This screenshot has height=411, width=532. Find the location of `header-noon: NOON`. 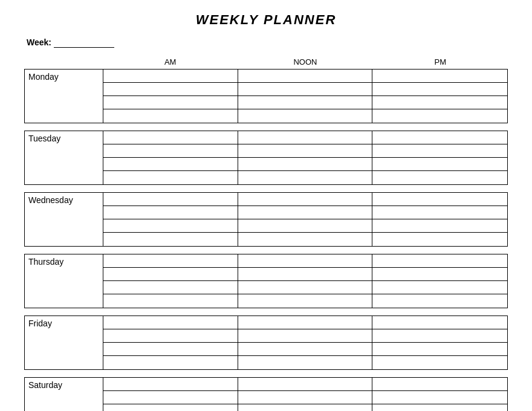

header-noon: NOON is located at coordinates (305, 63).